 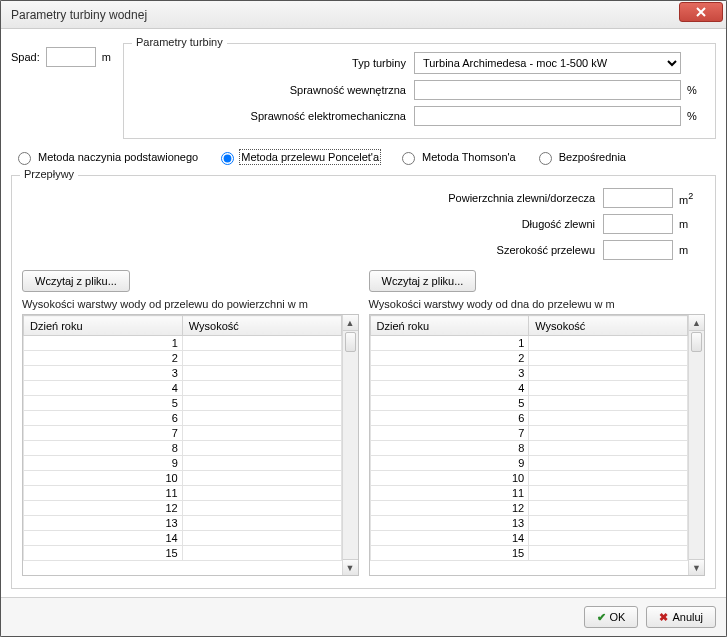 What do you see at coordinates (638, 198) in the screenshot?
I see `area-input` at bounding box center [638, 198].